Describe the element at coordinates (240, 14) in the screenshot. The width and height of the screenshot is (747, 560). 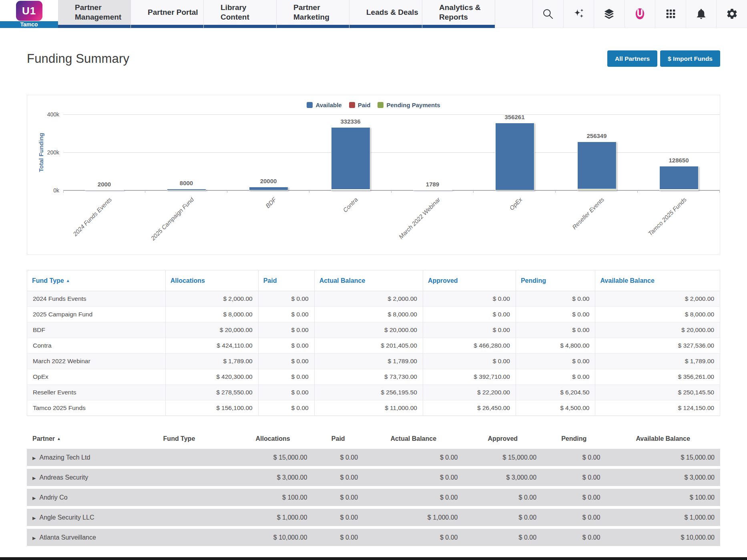
I see `tab-library-content: Library Content` at that location.